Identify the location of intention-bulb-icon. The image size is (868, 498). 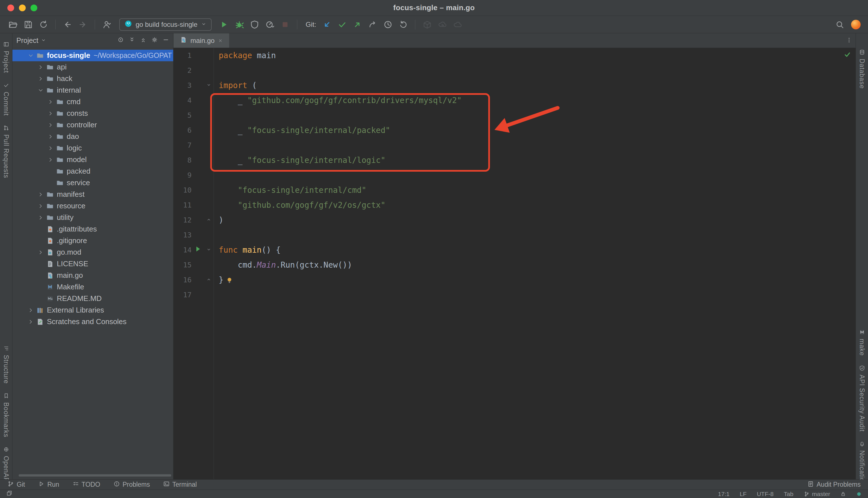
(229, 280).